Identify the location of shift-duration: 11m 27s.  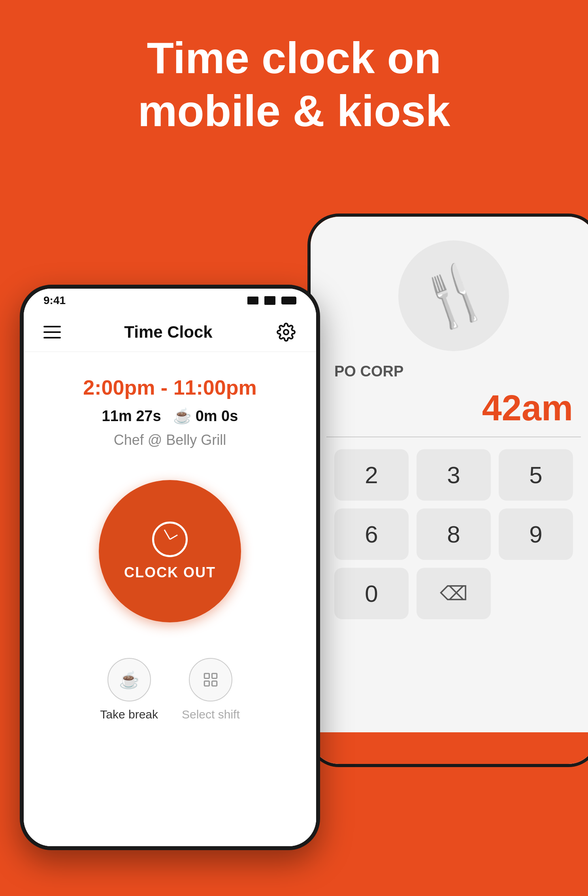
(132, 416).